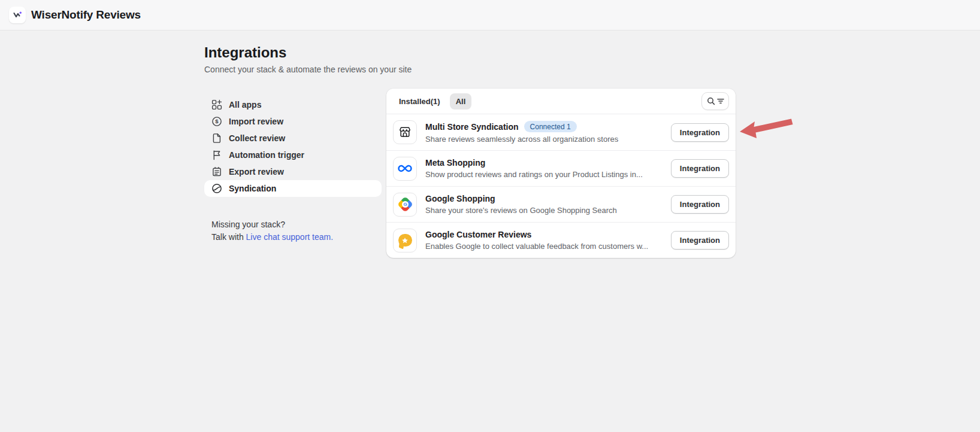 Image resolution: width=980 pixels, height=432 pixels. I want to click on sidebar-item-label: Syndication, so click(253, 188).